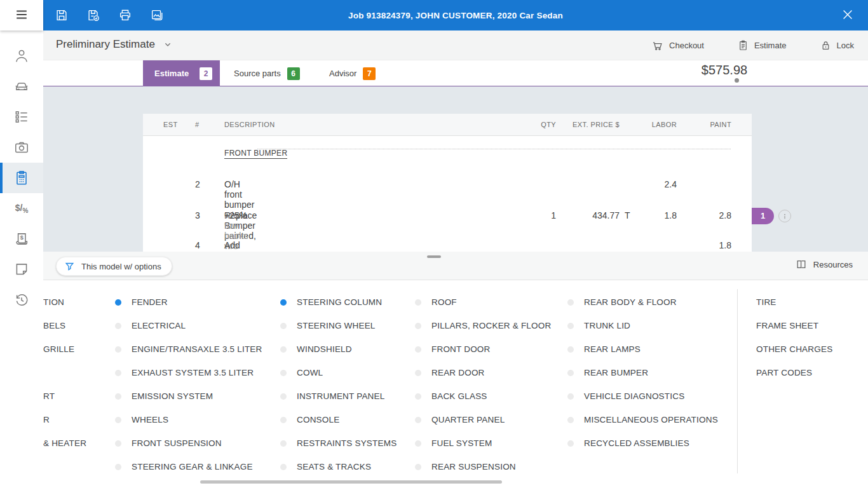  What do you see at coordinates (22, 15) in the screenshot?
I see `menu-icon` at bounding box center [22, 15].